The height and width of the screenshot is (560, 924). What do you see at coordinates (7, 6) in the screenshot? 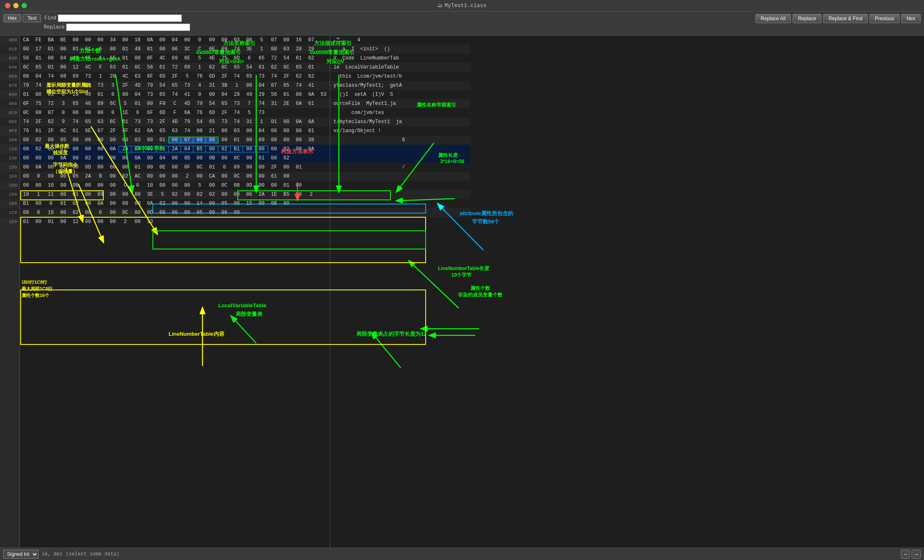
I see `close-button` at bounding box center [7, 6].